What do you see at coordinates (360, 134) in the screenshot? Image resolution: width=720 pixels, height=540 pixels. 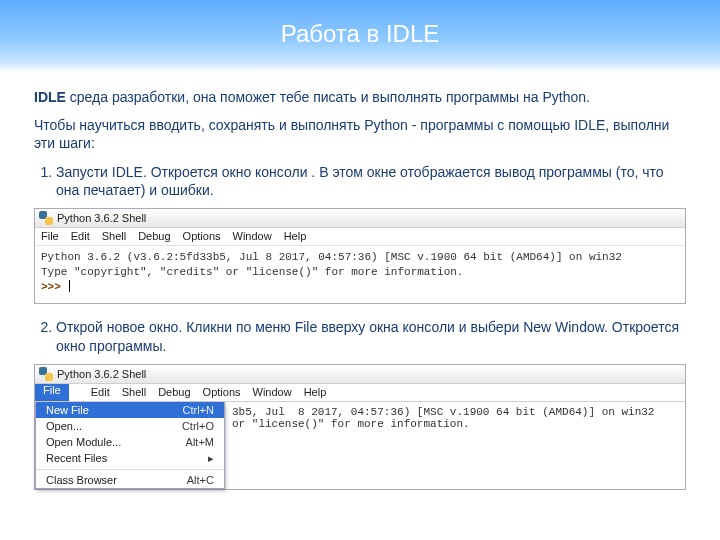 I see `intro-paragraph-2: Чтобы научиться вводить, сохранять и вып…` at bounding box center [360, 134].